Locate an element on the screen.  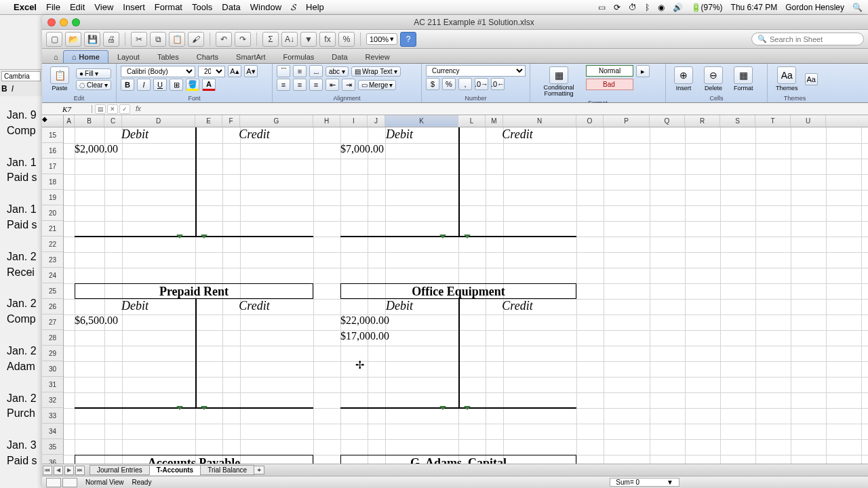
print-icon: 🖨 is located at coordinates (111, 39).